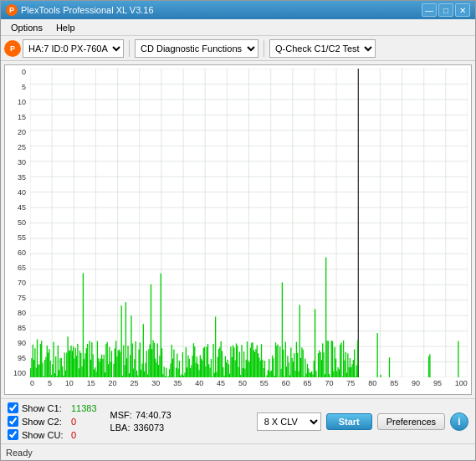 This screenshot has height=461, width=476. What do you see at coordinates (13, 422) in the screenshot?
I see `show-c2-checkbox` at bounding box center [13, 422].